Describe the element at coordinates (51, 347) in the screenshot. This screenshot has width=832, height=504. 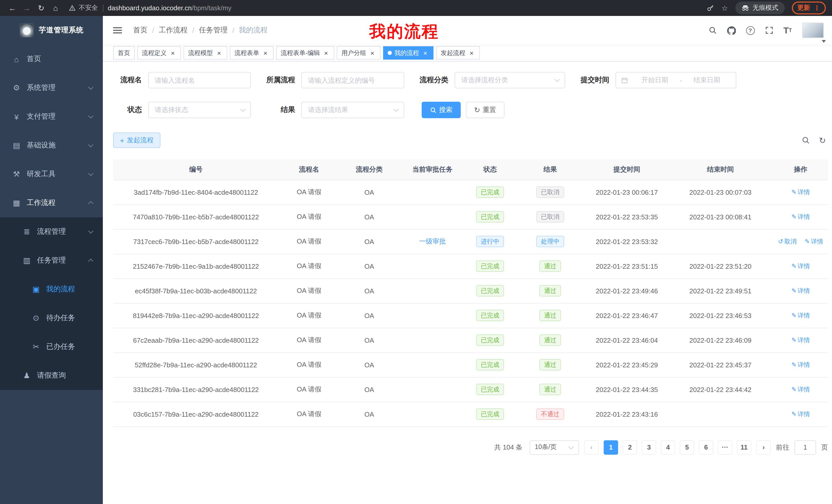
I see `sidebar-menu-item: ✂ 已办任务` at that location.